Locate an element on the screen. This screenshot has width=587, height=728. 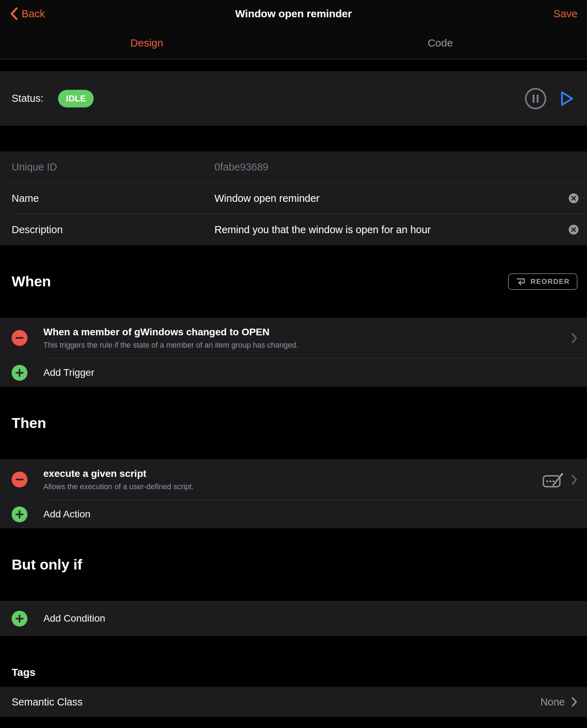
script-edit-icon is located at coordinates (553, 480).